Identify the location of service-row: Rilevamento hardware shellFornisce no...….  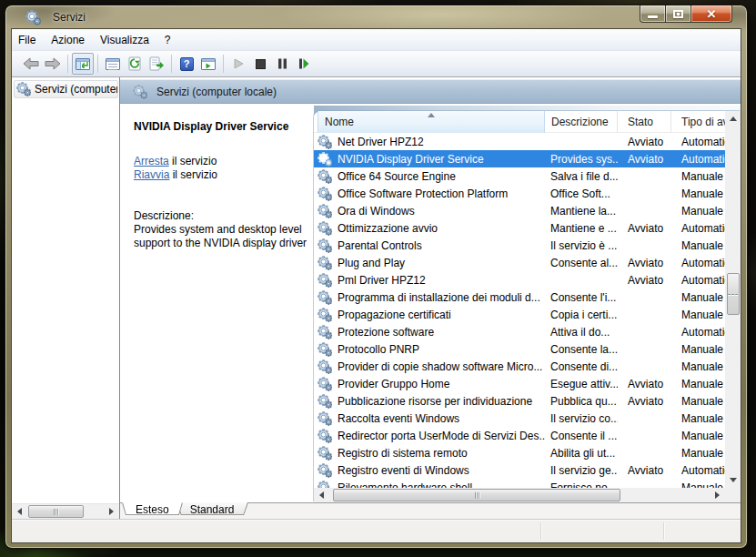
(519, 483).